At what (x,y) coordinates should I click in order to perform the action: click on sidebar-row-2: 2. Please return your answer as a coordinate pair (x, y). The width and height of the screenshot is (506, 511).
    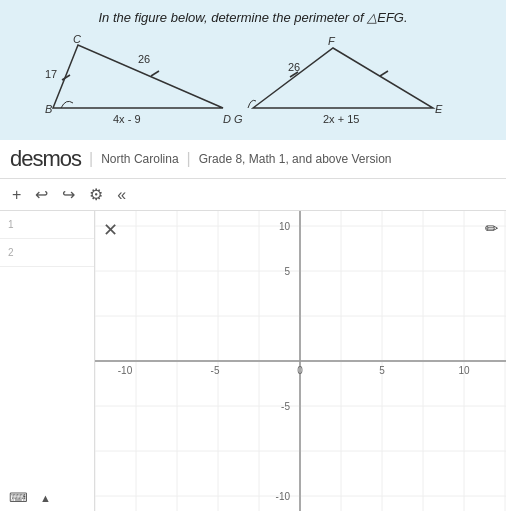
    Looking at the image, I should click on (47, 253).